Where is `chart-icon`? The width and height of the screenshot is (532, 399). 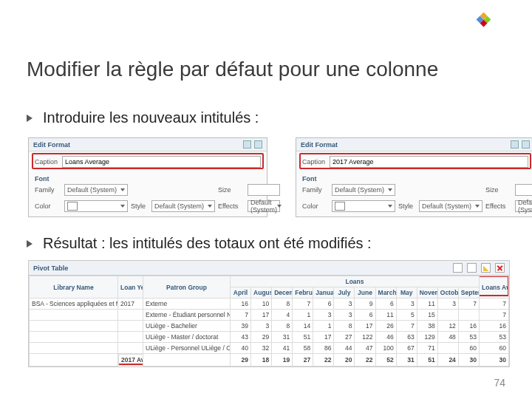 chart-icon is located at coordinates (458, 267).